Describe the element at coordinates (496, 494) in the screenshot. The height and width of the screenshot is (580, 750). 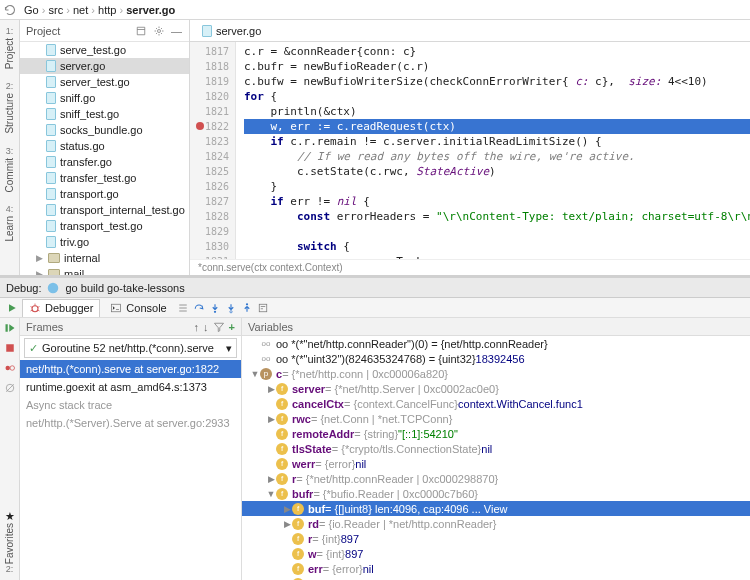
I see `variable-row: ▼fbufr = {*bufio.Reader | 0xc0000c7b60}` at that location.